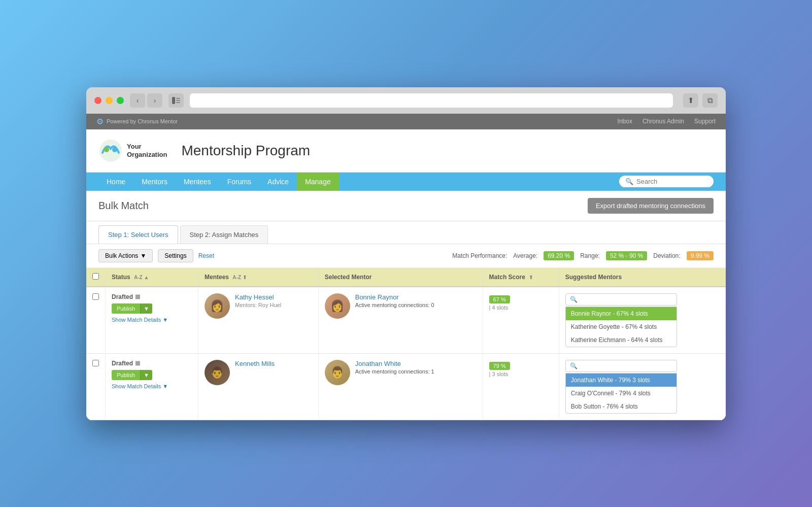  What do you see at coordinates (122, 297) in the screenshot?
I see `row1-status-label: Drafted` at bounding box center [122, 297].